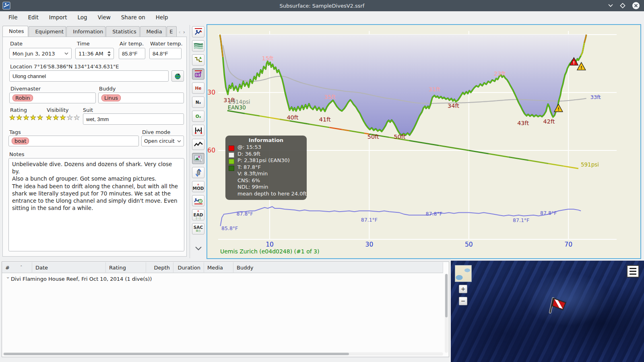  I want to click on toolbar-scroll-down-icon, so click(198, 249).